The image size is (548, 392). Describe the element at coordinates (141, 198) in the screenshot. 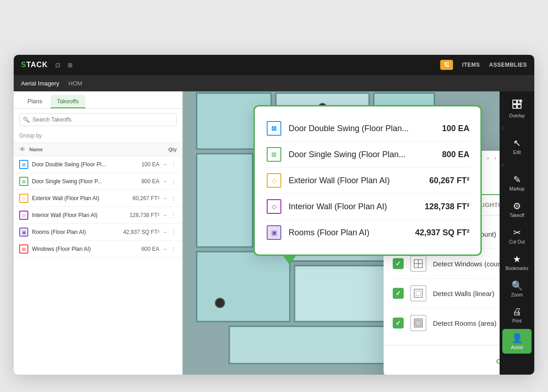

I see `row-qty: 60,267 FT²` at that location.